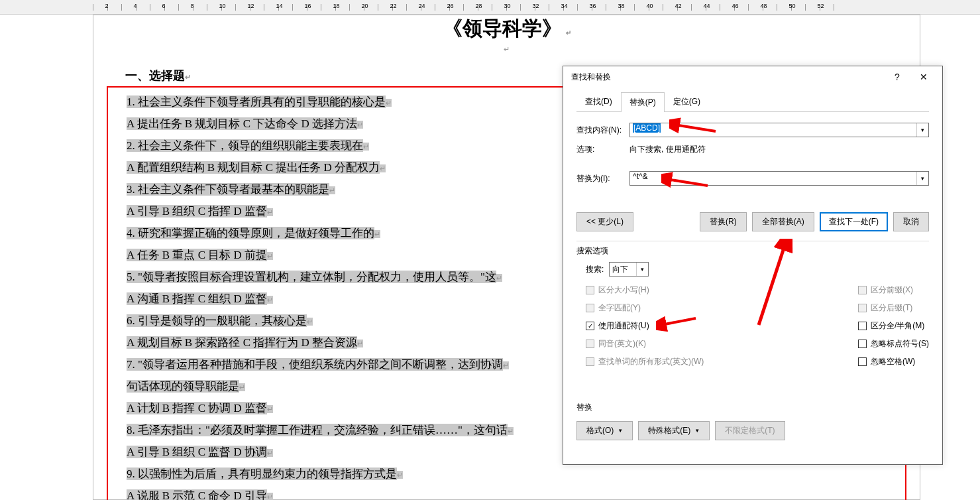 The height and width of the screenshot is (500, 980). What do you see at coordinates (893, 344) in the screenshot?
I see `ignore-punct-checkbox: 忽略标点符号(S)` at bounding box center [893, 344].